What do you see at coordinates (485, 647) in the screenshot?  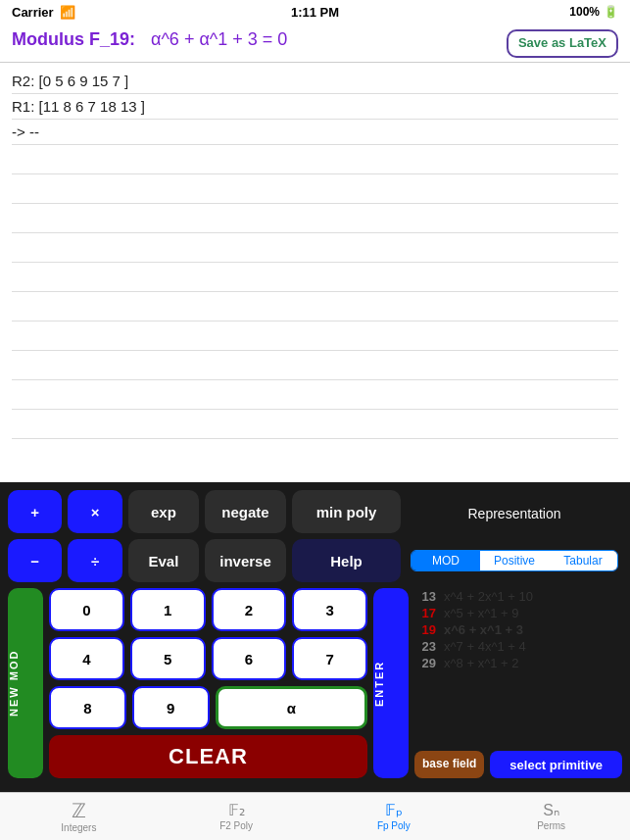 I see `rep-expr-3: x^7 + 4x^1 + 4` at bounding box center [485, 647].